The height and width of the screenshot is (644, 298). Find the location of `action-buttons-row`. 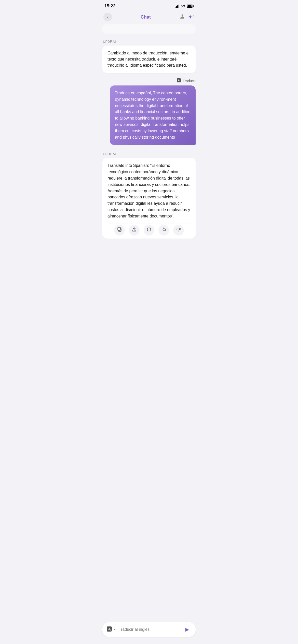

action-buttons-row is located at coordinates (149, 229).